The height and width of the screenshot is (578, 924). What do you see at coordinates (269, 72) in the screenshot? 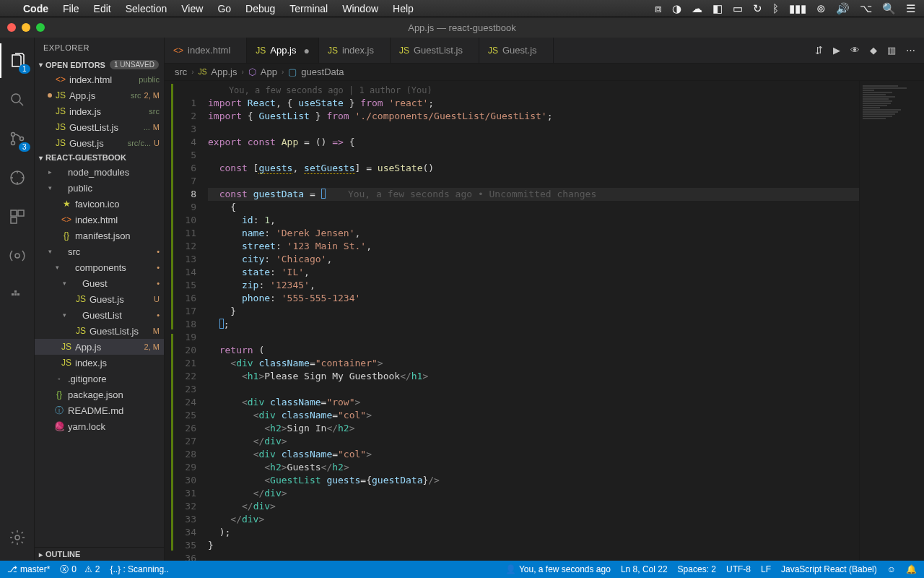
I see `breadcrumb-item: App` at bounding box center [269, 72].